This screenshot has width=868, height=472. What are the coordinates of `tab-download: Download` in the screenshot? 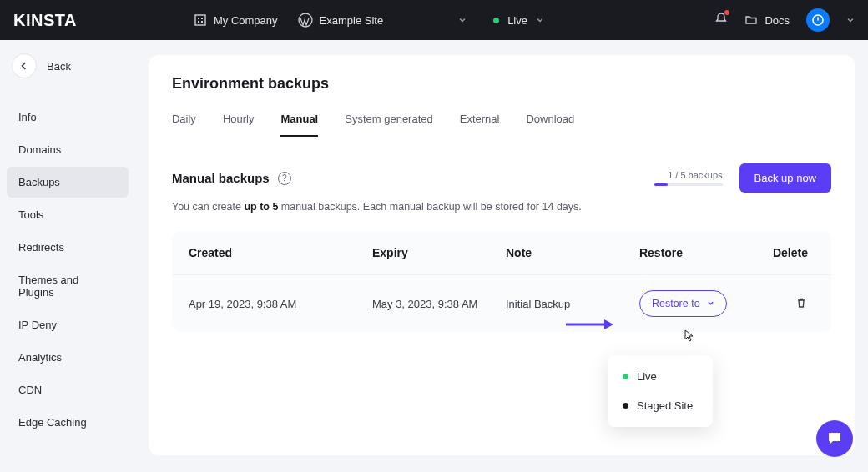 It's located at (550, 125).